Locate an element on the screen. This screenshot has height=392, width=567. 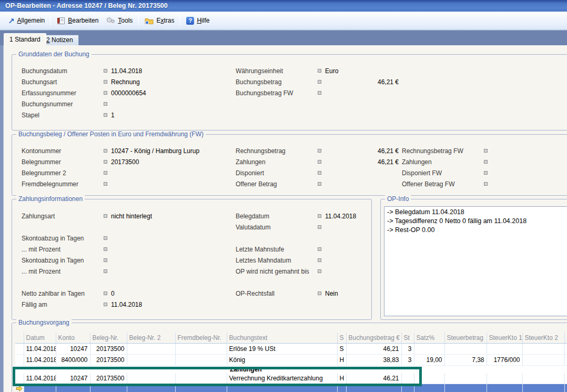
column-header: Beleg-Nr. is located at coordinates (108, 338).